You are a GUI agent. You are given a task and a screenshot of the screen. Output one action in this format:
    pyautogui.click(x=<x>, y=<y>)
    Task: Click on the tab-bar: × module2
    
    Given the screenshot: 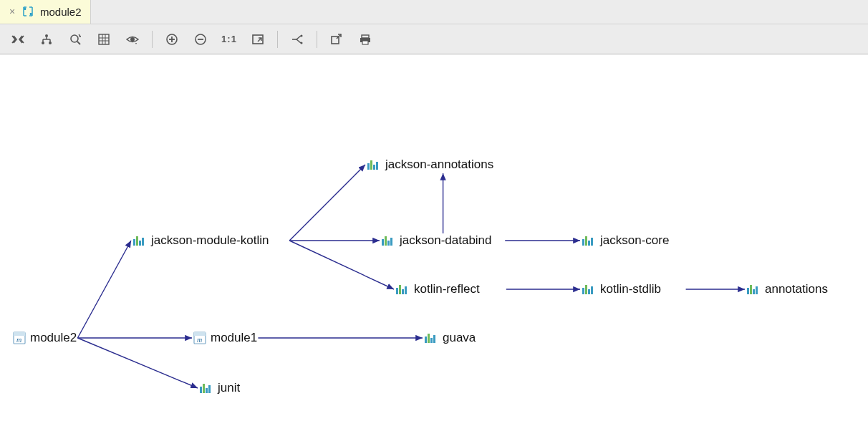 What is the action you would take?
    pyautogui.click(x=434, y=12)
    